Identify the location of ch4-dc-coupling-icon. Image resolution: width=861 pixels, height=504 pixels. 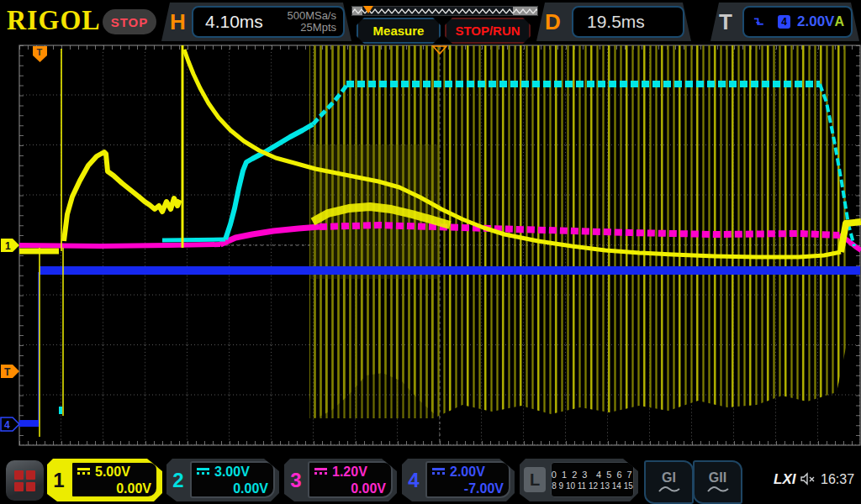
(439, 472).